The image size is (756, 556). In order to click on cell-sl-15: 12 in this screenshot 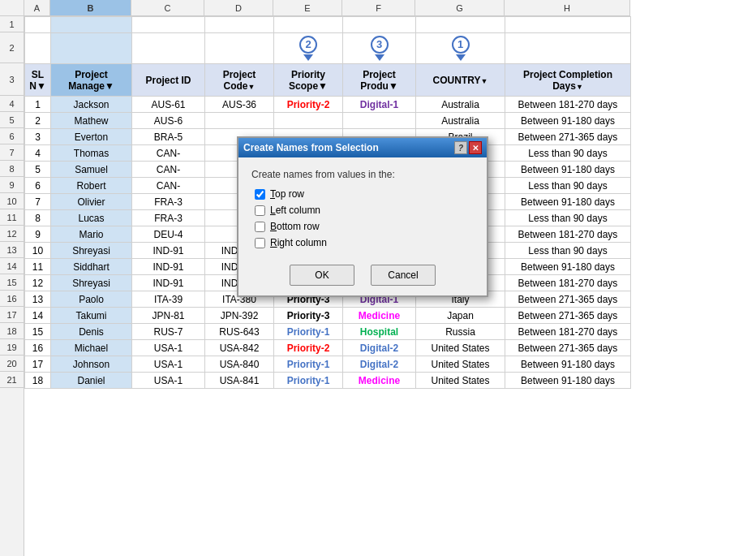, I will do `click(38, 283)`.